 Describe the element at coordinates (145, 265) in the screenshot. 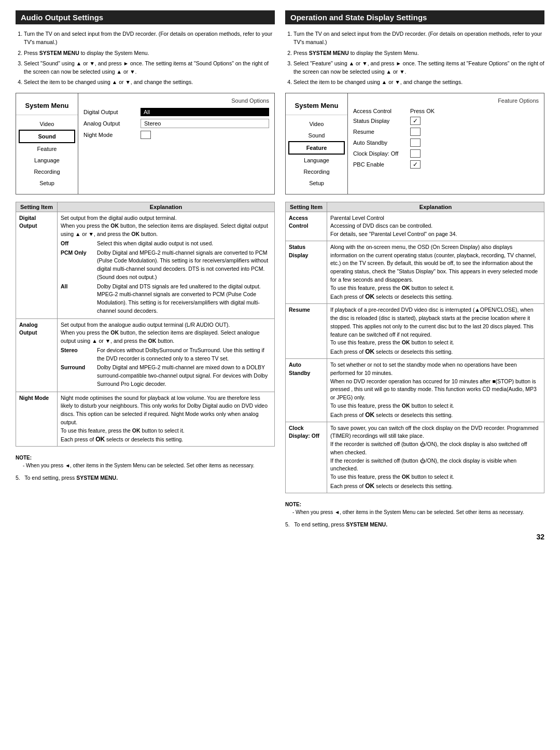

I see `left-row-digital: DigitalOutput Set output from the digita…` at that location.